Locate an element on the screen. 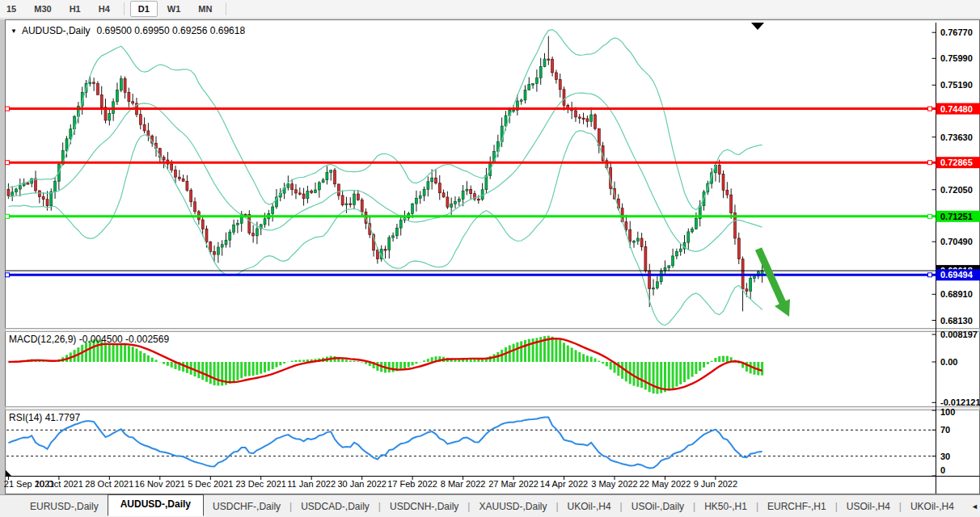 This screenshot has height=517, width=980. price-line-chip-2: 0.71251 is located at coordinates (958, 216).